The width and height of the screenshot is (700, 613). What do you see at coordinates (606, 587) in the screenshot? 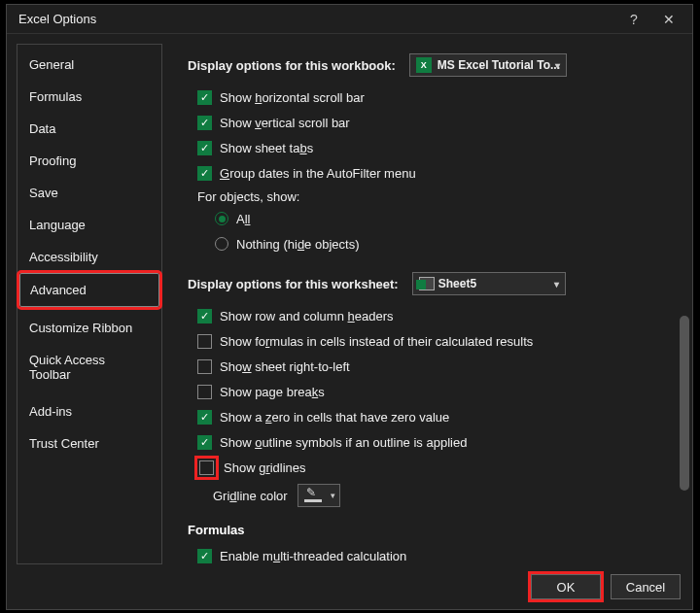
I see `dialog-footer: OK Cancel` at bounding box center [606, 587].